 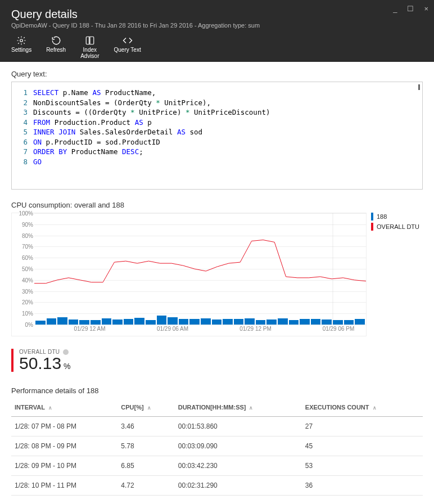 What do you see at coordinates (64, 407) in the screenshot?
I see `col-interval: INTERVAL∧` at bounding box center [64, 407].